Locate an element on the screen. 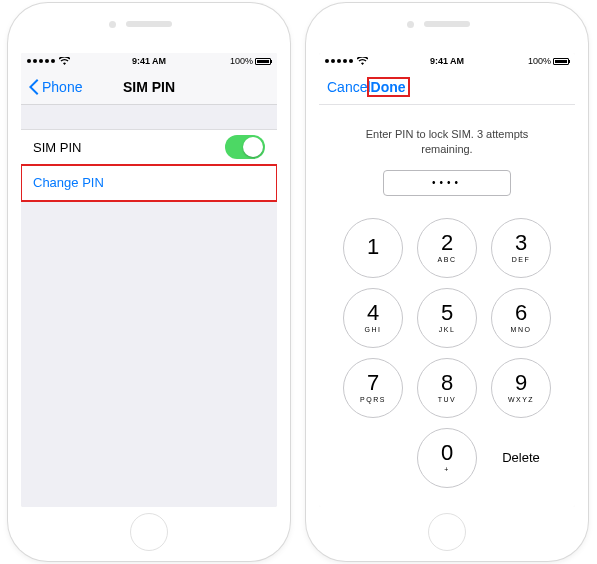 Image resolution: width=597 pixels, height=564 pixels. cancel-button: Cancel is located at coordinates (349, 87).